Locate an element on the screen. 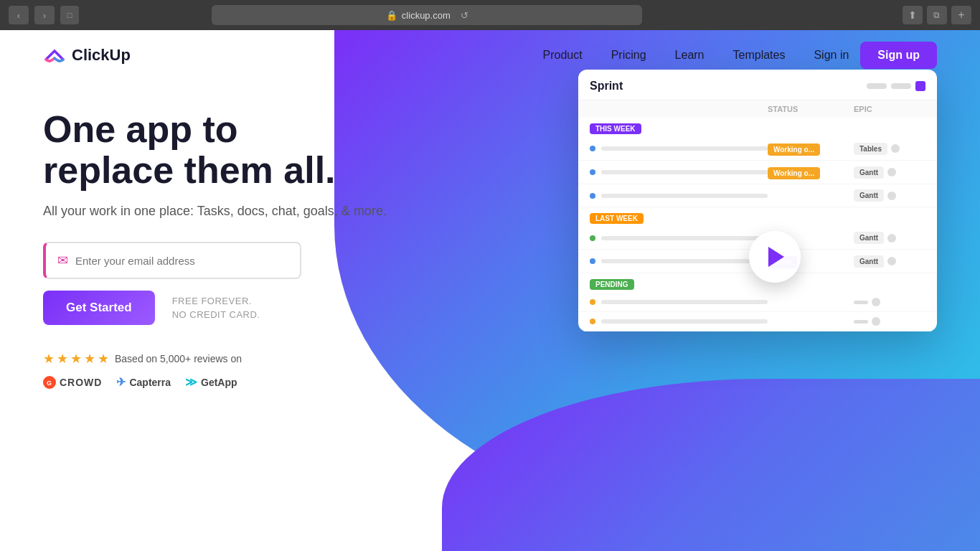  getapp-text: GetApp is located at coordinates (220, 382).